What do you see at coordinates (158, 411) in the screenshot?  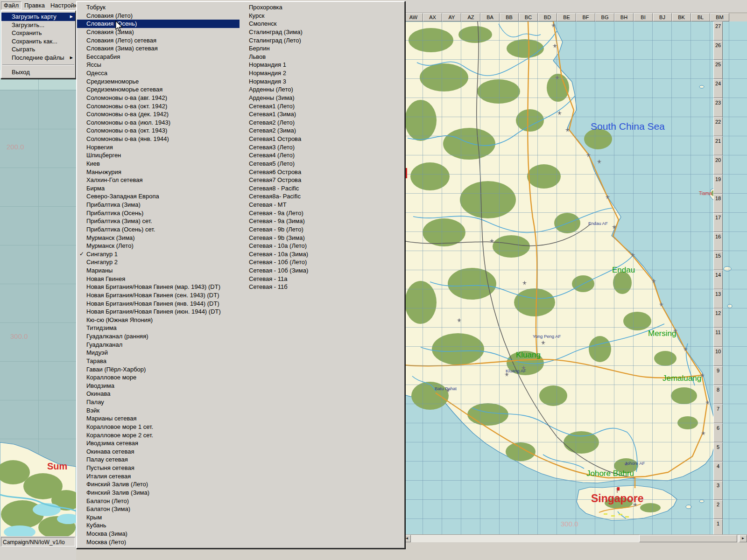 I see `map-menu-item: Вэйк` at bounding box center [158, 411].